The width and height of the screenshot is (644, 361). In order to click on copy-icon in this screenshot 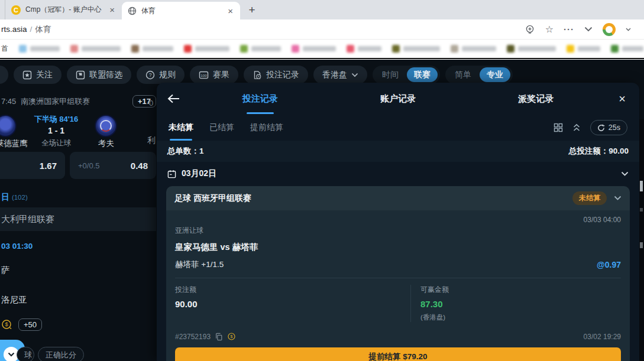, I will do `click(219, 337)`.